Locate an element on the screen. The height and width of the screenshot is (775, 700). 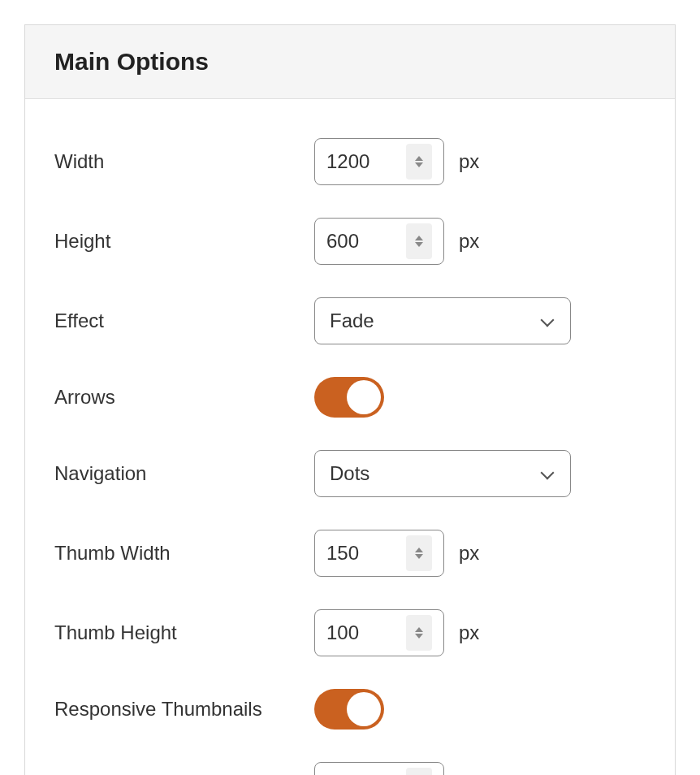
label-thumb-width: Thumb Width is located at coordinates (184, 552).